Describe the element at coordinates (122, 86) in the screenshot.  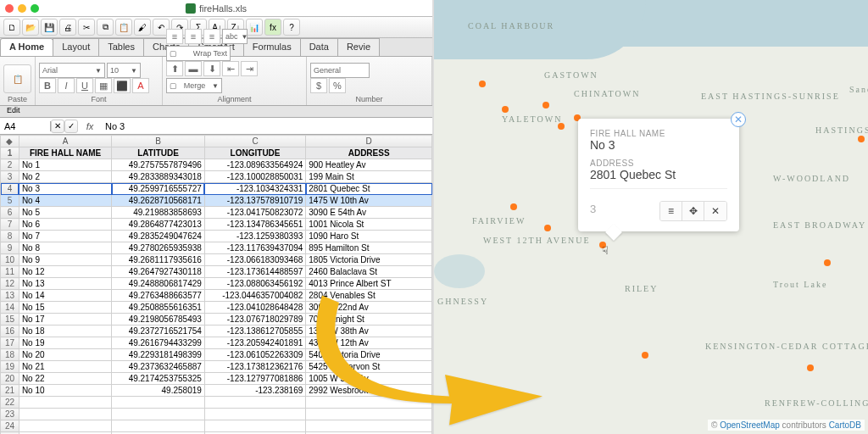
I see `fill-color-button: ⬛` at that location.